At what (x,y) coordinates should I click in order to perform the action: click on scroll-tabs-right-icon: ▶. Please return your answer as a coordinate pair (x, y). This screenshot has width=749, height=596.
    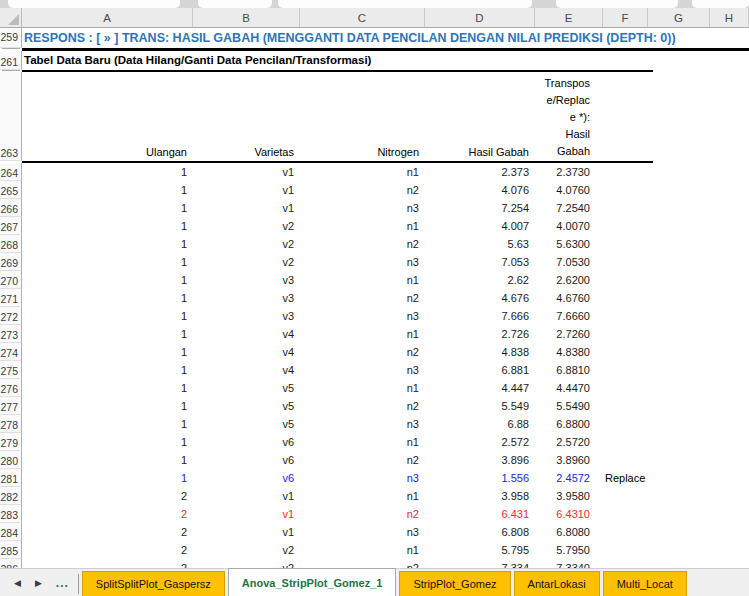
    Looking at the image, I should click on (38, 583).